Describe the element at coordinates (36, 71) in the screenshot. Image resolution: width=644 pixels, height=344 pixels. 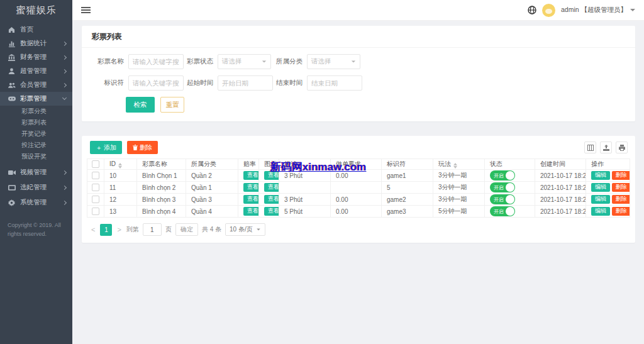
I see `sidebar-item-superadmin: 超管管理` at that location.